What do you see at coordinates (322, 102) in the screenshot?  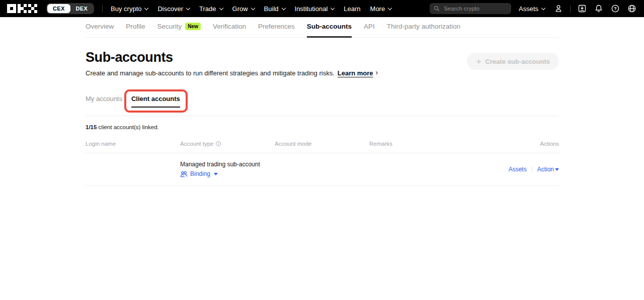 I see `account-tabs: My accounts Client accounts` at bounding box center [322, 102].